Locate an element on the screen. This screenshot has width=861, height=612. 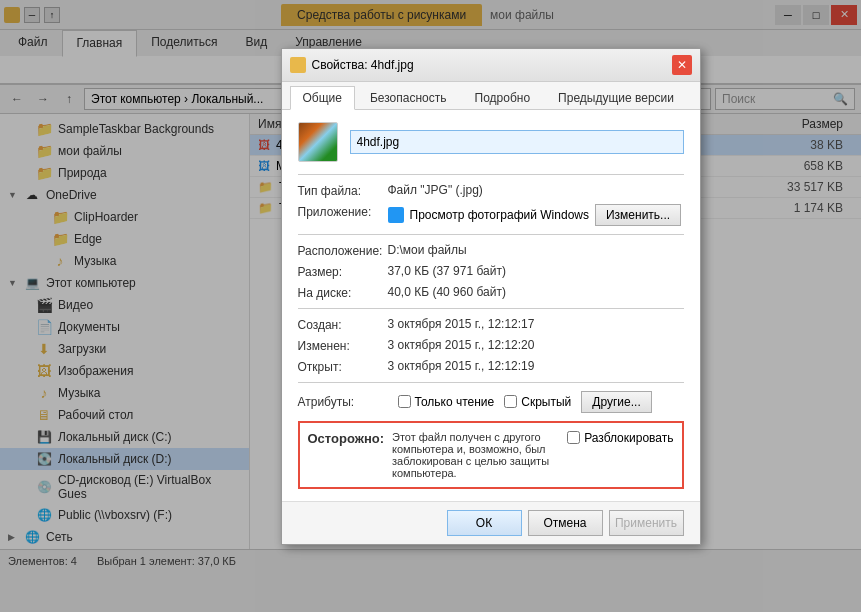
filetype-row: Тип файла: Файл "JPG" (.jpg) is located at coordinates (491, 190).